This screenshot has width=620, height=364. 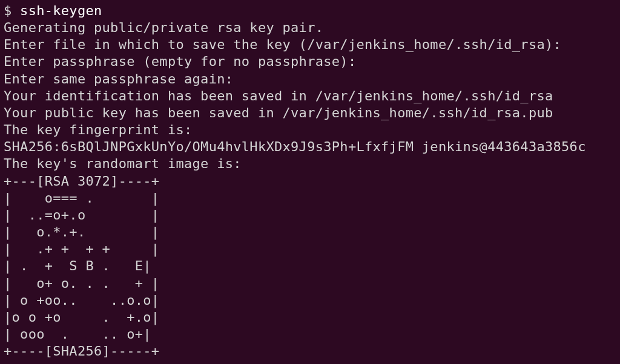 What do you see at coordinates (180, 62) in the screenshot?
I see `output-line: Enter passphrase (empty for no passphras…` at bounding box center [180, 62].